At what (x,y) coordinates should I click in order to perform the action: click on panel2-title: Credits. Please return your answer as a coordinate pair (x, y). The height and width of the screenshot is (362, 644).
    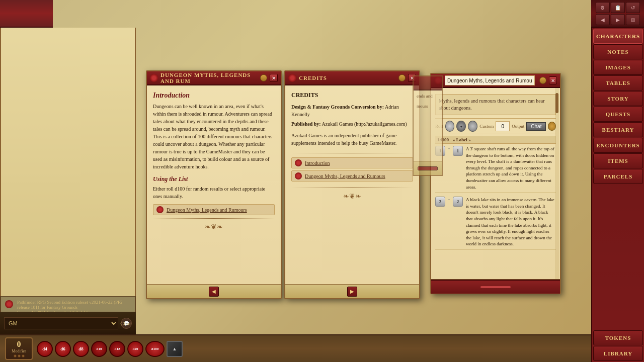
    Looking at the image, I should click on (347, 78).